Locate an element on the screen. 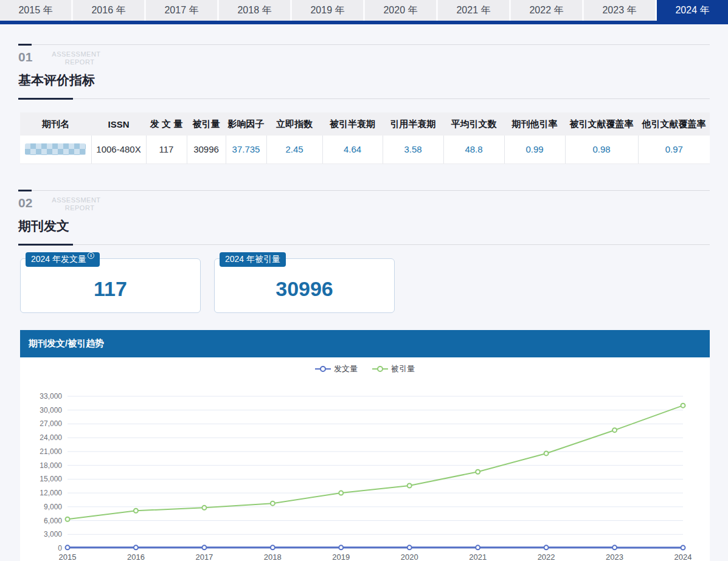 The width and height of the screenshot is (728, 561). legend-item-pub-count: 发文量 is located at coordinates (336, 369).